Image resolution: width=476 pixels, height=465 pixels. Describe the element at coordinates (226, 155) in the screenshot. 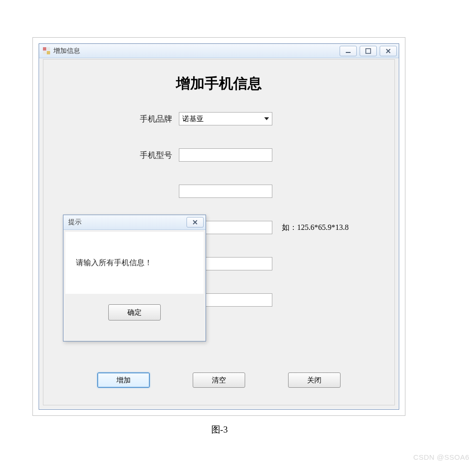

I see `model-input` at that location.